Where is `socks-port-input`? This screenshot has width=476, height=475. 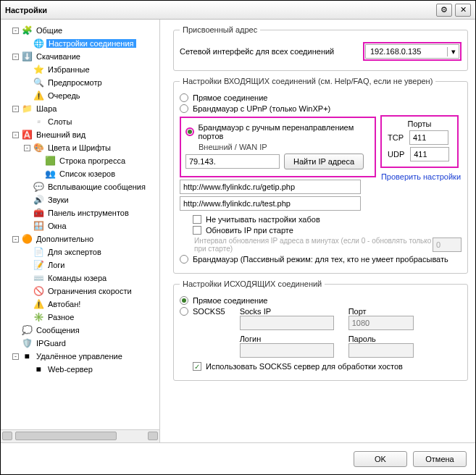 socks-port-input is located at coordinates (381, 323).